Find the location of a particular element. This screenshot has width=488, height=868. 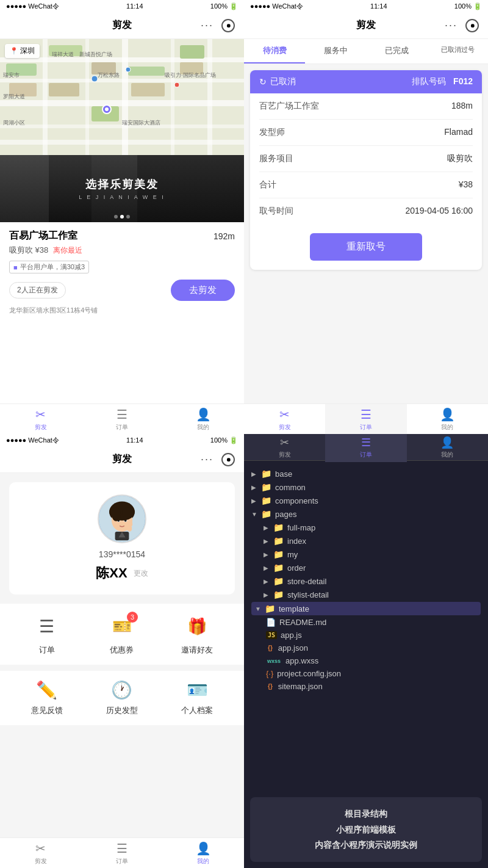

file-name-common: common is located at coordinates (290, 487).